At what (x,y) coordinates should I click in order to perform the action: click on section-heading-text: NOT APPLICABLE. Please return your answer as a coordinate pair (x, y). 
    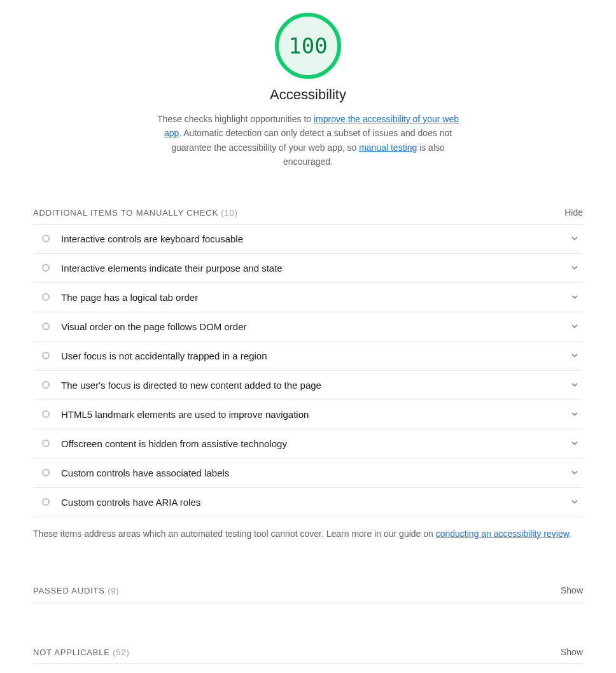
    Looking at the image, I should click on (71, 653).